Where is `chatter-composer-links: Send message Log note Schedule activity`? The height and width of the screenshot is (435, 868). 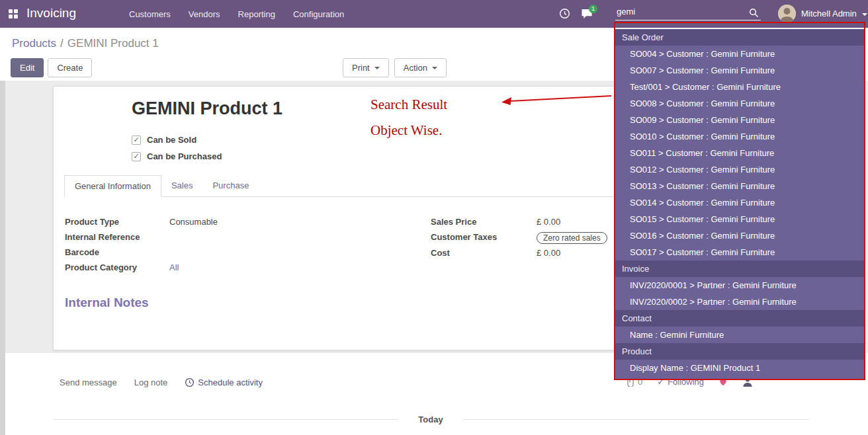 chatter-composer-links: Send message Log note Schedule activity is located at coordinates (161, 382).